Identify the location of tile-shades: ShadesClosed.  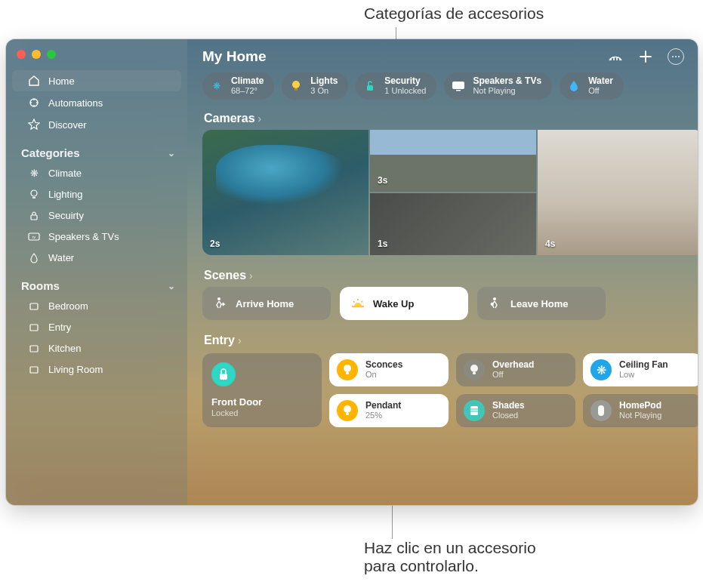
(516, 411).